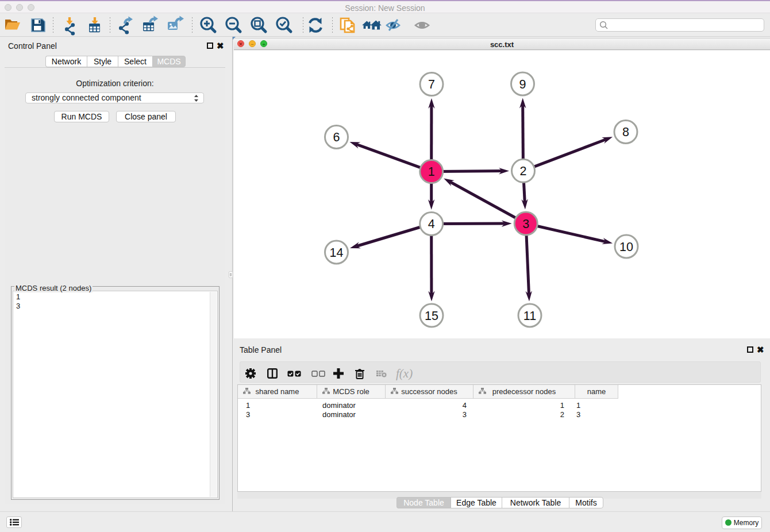  I want to click on svg-text: 11, so click(530, 316).